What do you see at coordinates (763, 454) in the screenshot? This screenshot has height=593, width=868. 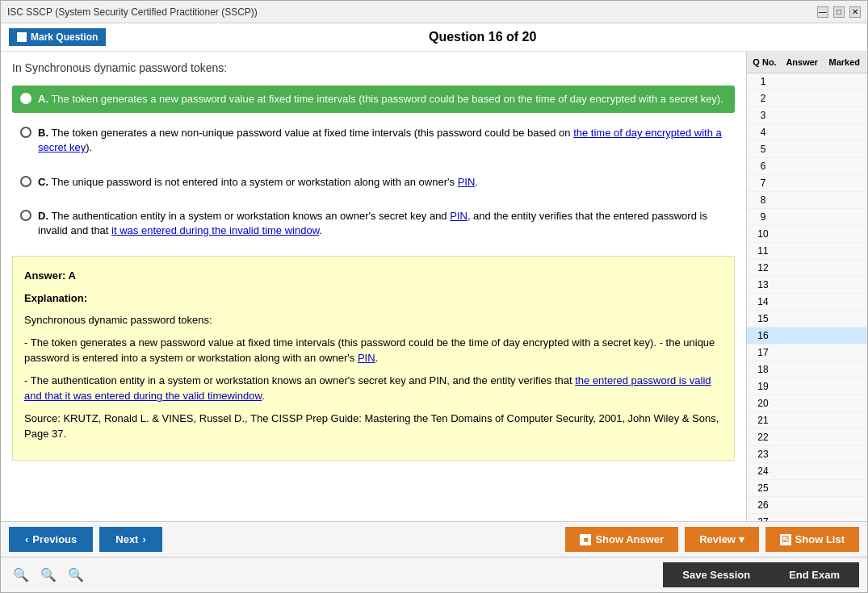 I see `sidebar-cell-qno: 23` at bounding box center [763, 454].